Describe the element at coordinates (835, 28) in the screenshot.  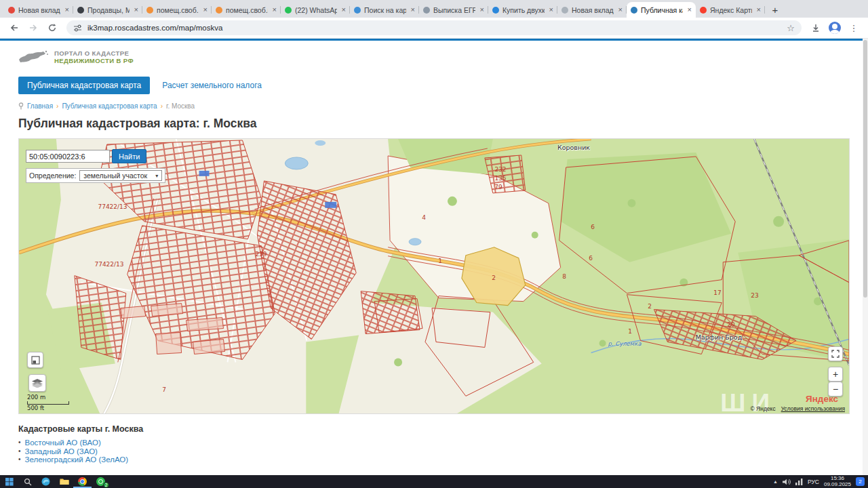
I see `avatar` at that location.